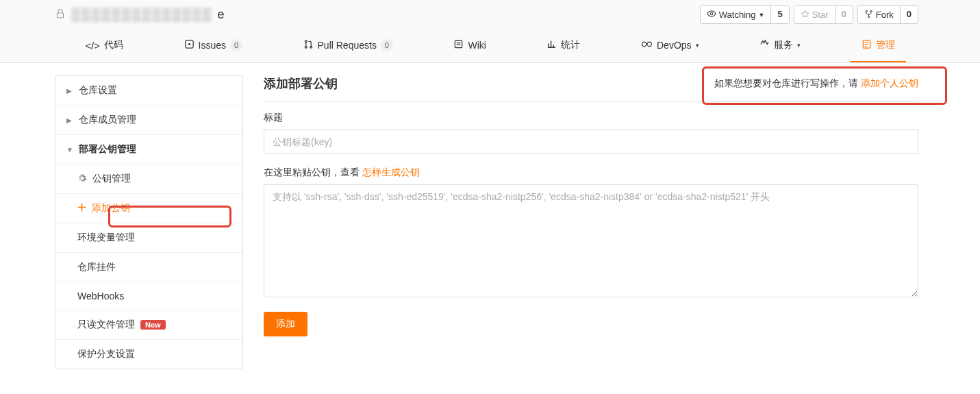 The width and height of the screenshot is (980, 394). What do you see at coordinates (82, 208) in the screenshot?
I see `plus-icon` at bounding box center [82, 208].